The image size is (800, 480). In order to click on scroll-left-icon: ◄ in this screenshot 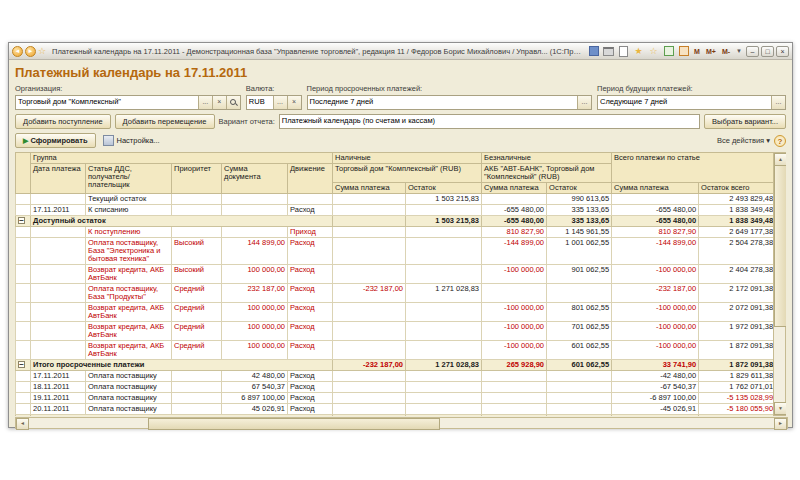, I will do `click(22, 424)`.